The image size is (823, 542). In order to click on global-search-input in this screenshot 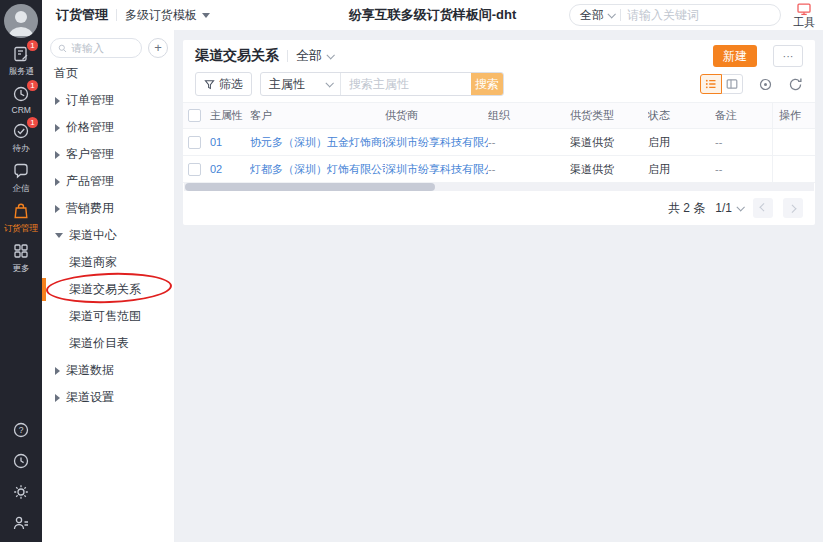, I will do `click(698, 15)`.